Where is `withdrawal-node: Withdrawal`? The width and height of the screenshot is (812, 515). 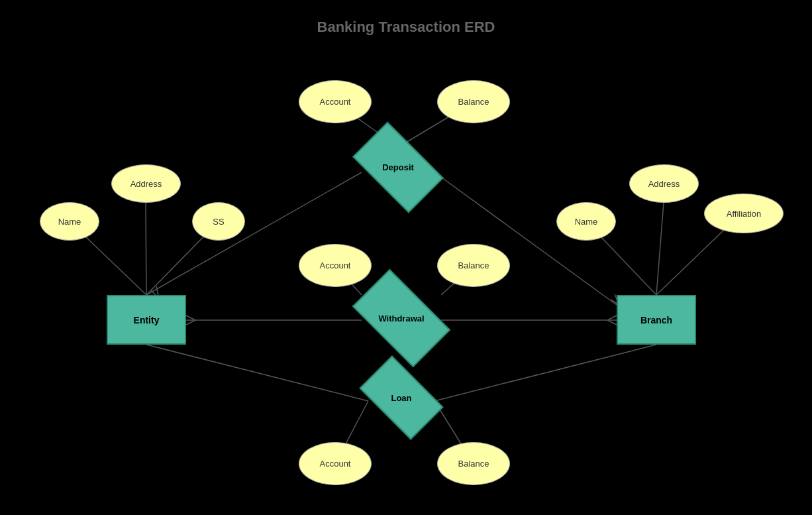
withdrawal-node: Withdrawal is located at coordinates (401, 318).